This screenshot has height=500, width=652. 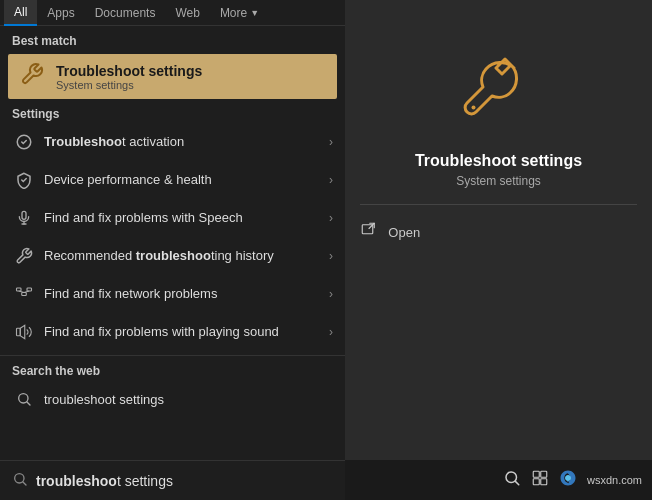 What do you see at coordinates (172, 13) in the screenshot?
I see `tabs-bar: All Apps Documents Web More ▼` at bounding box center [172, 13].